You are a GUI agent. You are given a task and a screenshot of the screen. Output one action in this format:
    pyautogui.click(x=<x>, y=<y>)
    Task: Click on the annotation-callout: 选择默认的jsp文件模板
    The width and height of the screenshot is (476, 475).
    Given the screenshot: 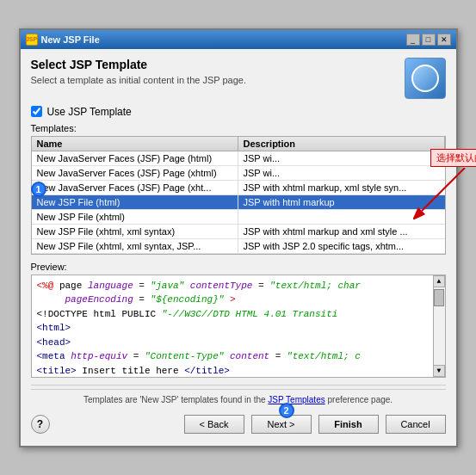 What is the action you would take?
    pyautogui.click(x=454, y=158)
    